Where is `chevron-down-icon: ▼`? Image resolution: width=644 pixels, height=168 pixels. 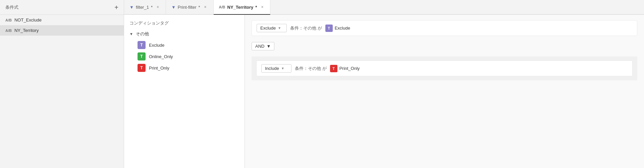 chevron-down-icon: ▼ is located at coordinates (131, 34).